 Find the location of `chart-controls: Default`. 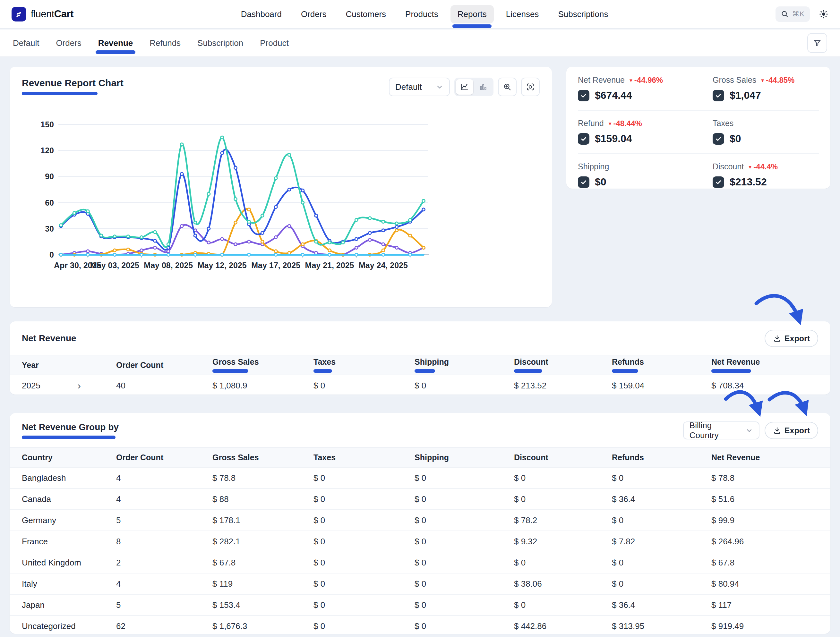

chart-controls: Default is located at coordinates (464, 87).